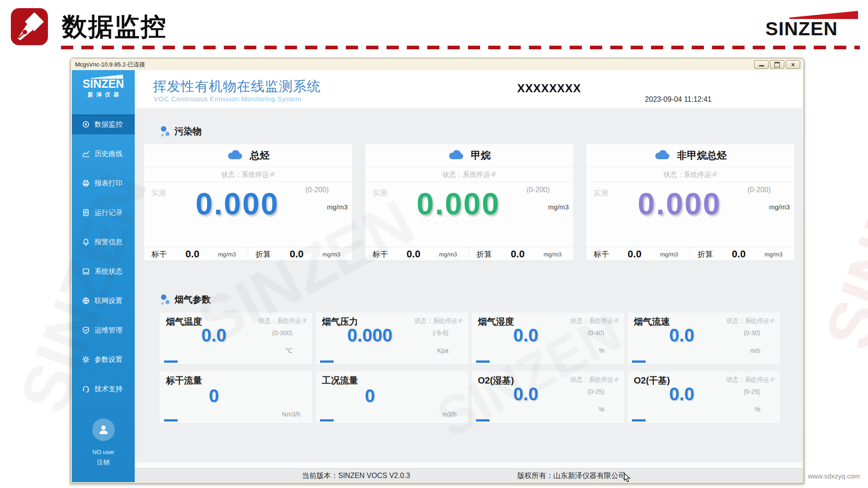  I want to click on network-icon, so click(86, 301).